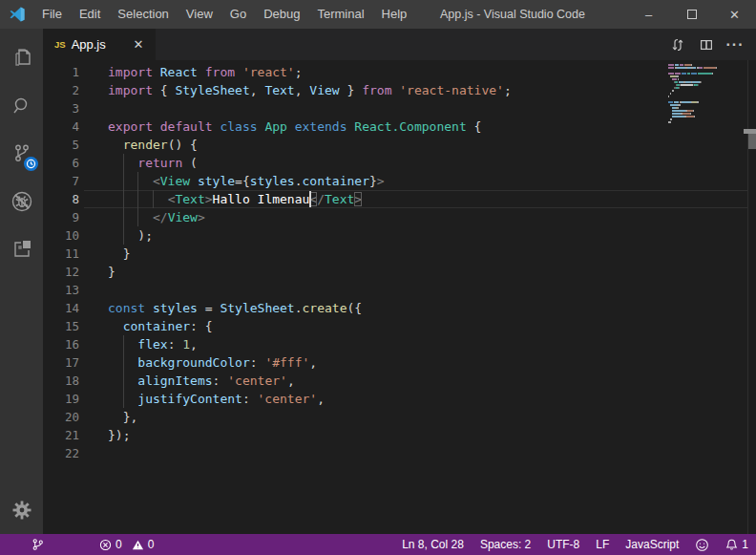 This screenshot has width=756, height=555. What do you see at coordinates (703, 544) in the screenshot?
I see `smiley-icon` at bounding box center [703, 544].